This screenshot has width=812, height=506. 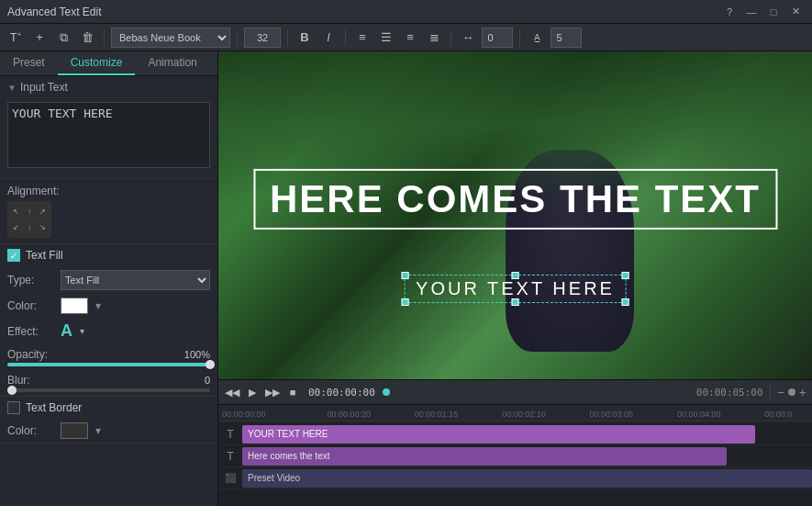 I want to click on play-icon: ▶, so click(x=252, y=393).